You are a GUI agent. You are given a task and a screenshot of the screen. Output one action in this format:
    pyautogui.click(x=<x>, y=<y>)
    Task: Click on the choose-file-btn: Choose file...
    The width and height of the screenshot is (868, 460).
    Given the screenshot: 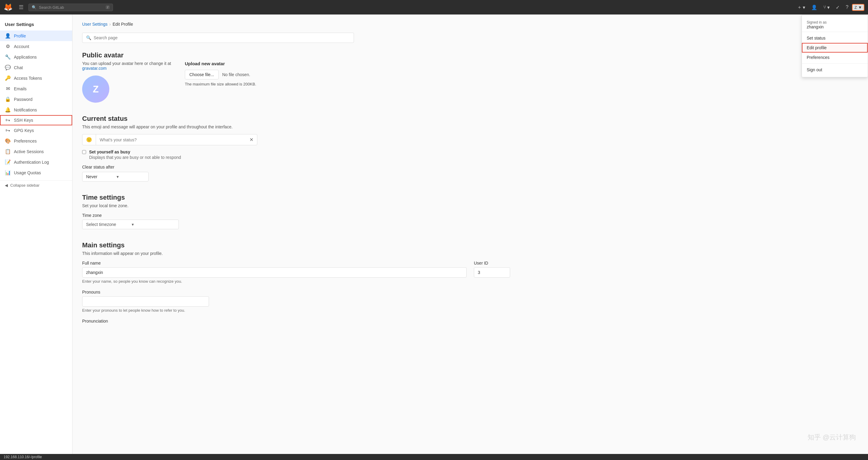 What is the action you would take?
    pyautogui.click(x=202, y=75)
    